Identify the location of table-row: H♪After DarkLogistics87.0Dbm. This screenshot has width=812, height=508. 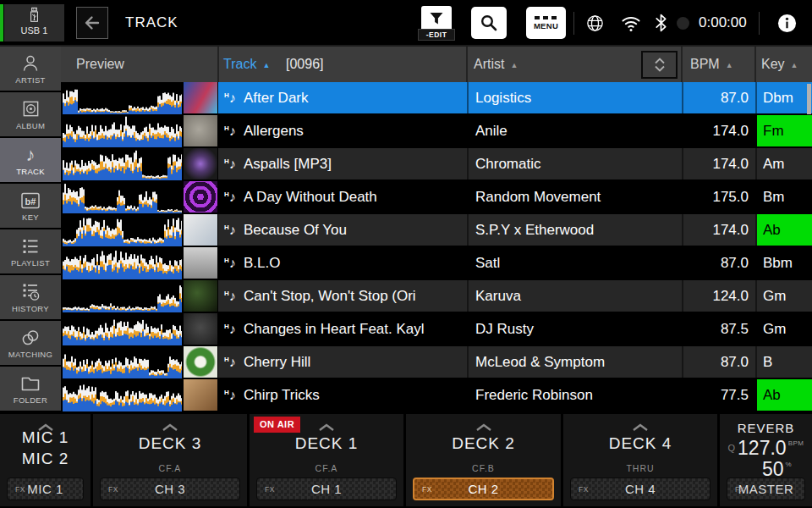
(436, 98).